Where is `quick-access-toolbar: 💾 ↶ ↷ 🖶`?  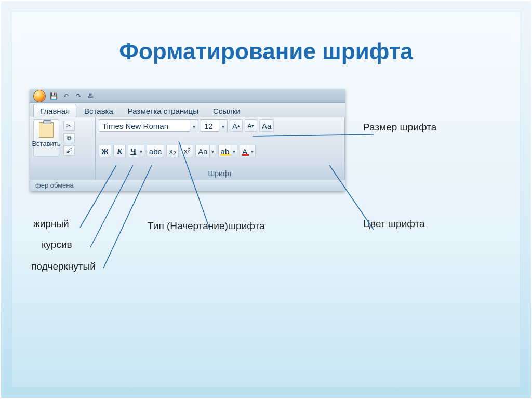 quick-access-toolbar: 💾 ↶ ↷ 🖶 is located at coordinates (188, 96).